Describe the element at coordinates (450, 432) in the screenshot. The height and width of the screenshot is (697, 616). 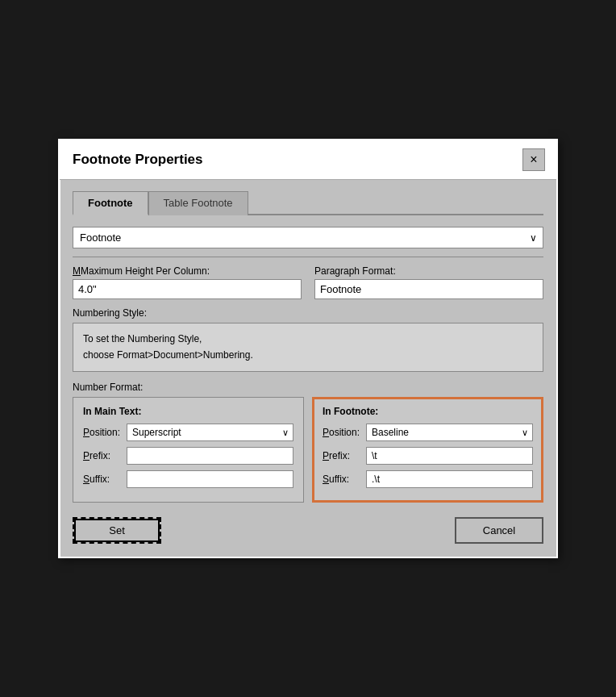
I see `footnote-position-dropdown-wrapper: Baseline Superscript Subscript` at that location.